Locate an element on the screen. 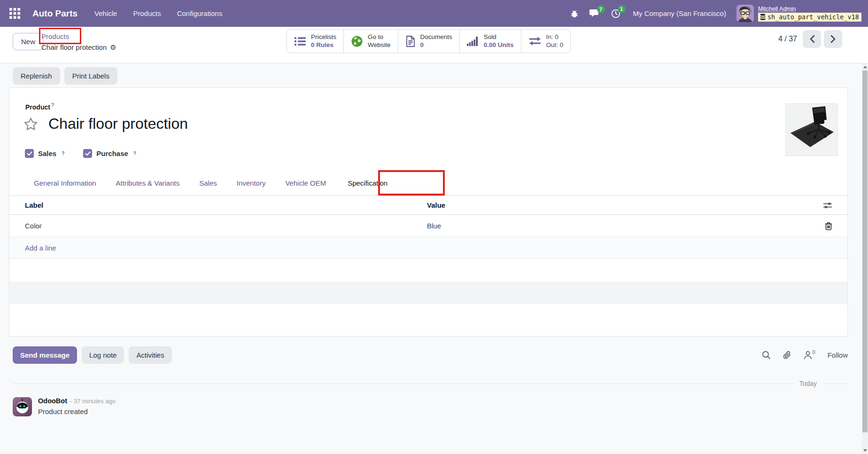 The width and height of the screenshot is (868, 454). message-author: OdooBot is located at coordinates (53, 401).